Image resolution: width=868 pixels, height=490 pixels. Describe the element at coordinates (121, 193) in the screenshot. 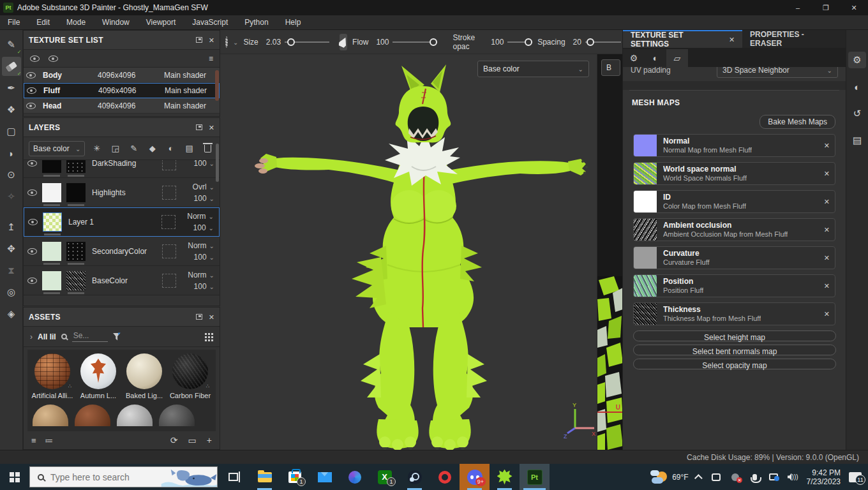

I see `layer-row-highlights: Highlights Ovrl 100` at that location.